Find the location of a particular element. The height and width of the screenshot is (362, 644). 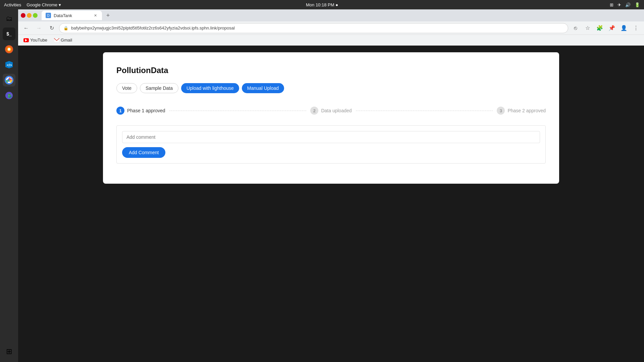

chrome-icon is located at coordinates (9, 80).